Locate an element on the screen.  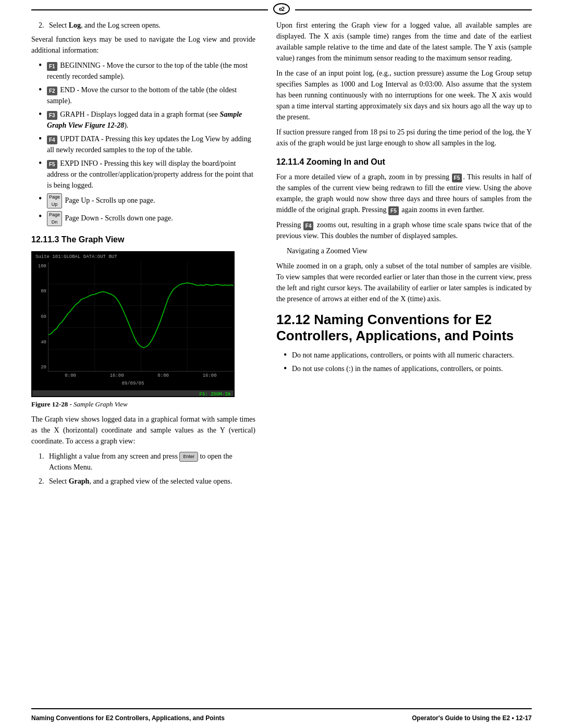
naming-bullet-2: • Do not use colons (:) in the names of … is located at coordinates (408, 369).